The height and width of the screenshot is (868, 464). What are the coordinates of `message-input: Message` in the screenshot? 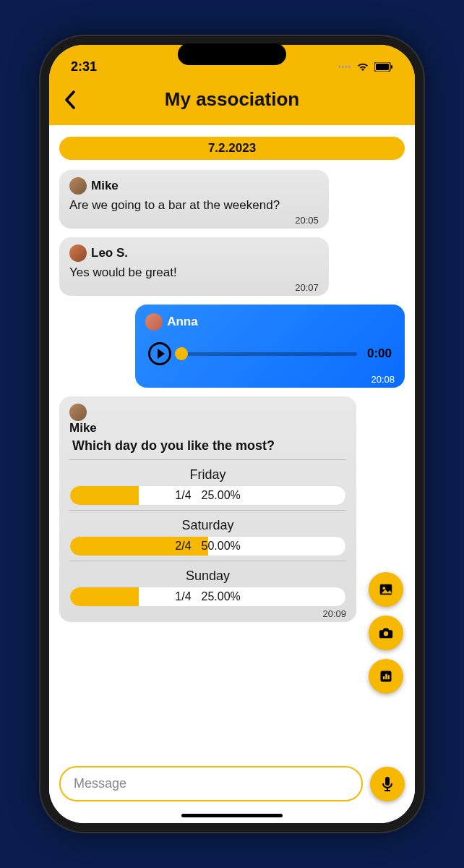 It's located at (211, 784).